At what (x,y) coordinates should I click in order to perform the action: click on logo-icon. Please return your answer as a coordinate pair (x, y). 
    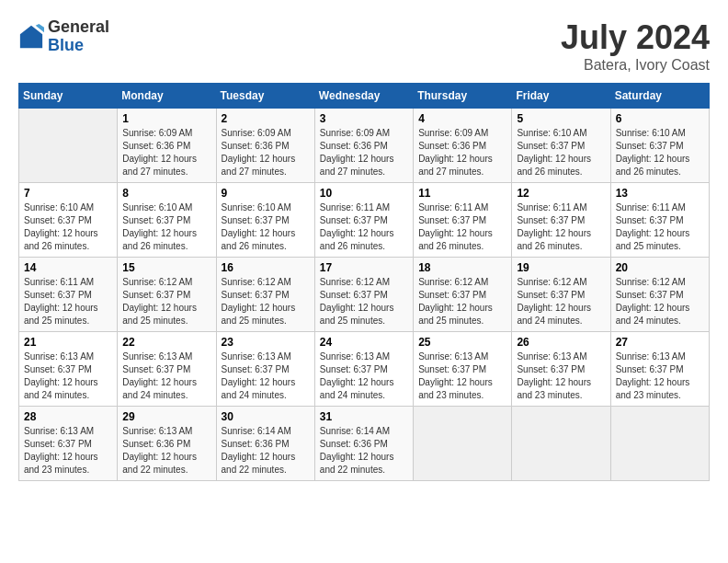
    Looking at the image, I should click on (31, 37).